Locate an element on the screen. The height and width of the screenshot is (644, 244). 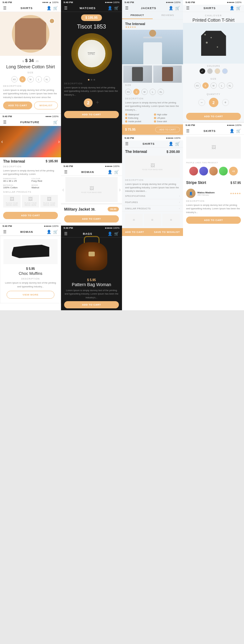
user-icon-w2: 👤 is located at coordinates (110, 172).